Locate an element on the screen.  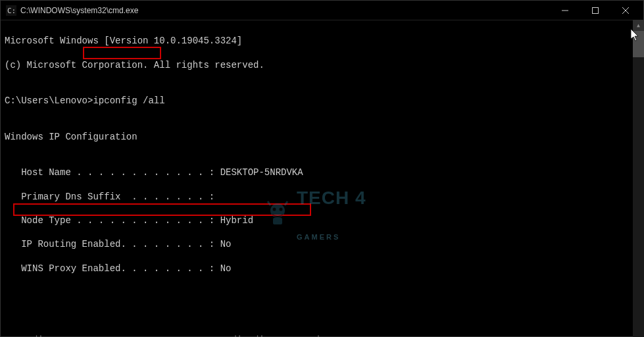
section-heading: Windows IP Configuration is located at coordinates (322, 137).